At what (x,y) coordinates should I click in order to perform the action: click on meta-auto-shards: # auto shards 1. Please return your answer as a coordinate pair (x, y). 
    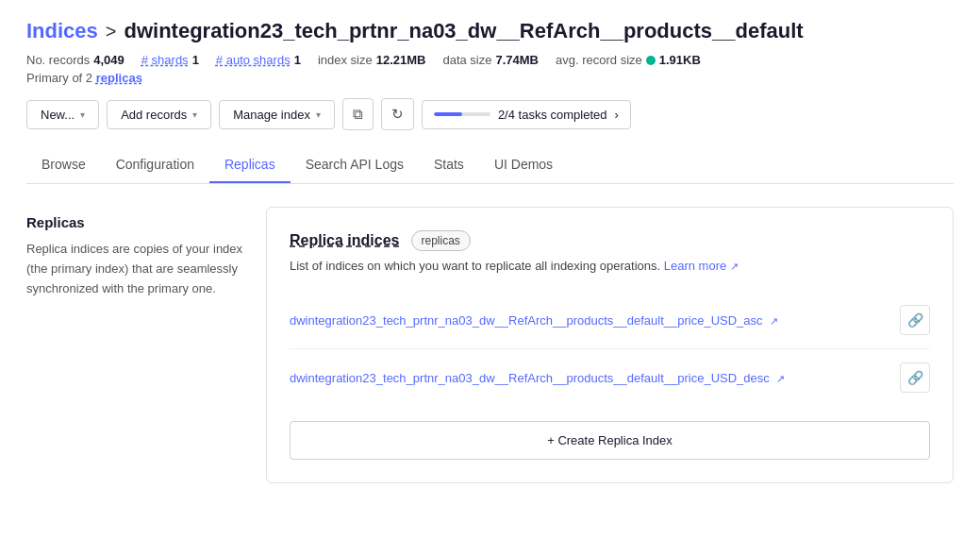
    Looking at the image, I should click on (258, 60).